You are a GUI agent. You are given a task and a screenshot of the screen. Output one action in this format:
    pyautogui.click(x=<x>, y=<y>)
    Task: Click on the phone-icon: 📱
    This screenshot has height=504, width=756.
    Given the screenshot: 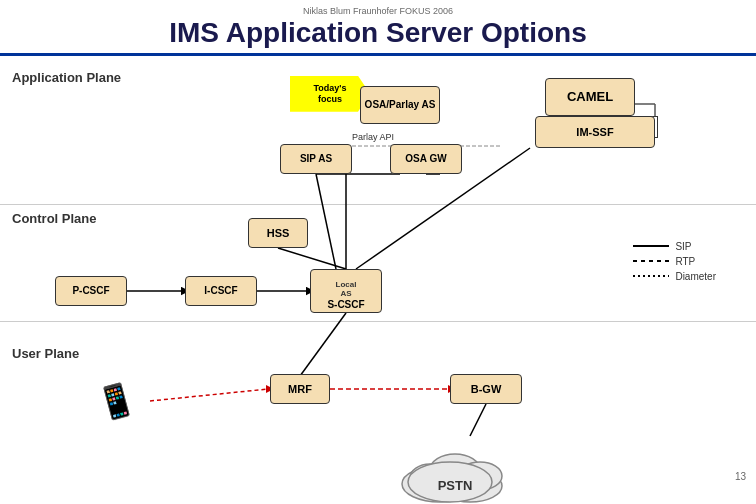 What is the action you would take?
    pyautogui.click(x=116, y=400)
    